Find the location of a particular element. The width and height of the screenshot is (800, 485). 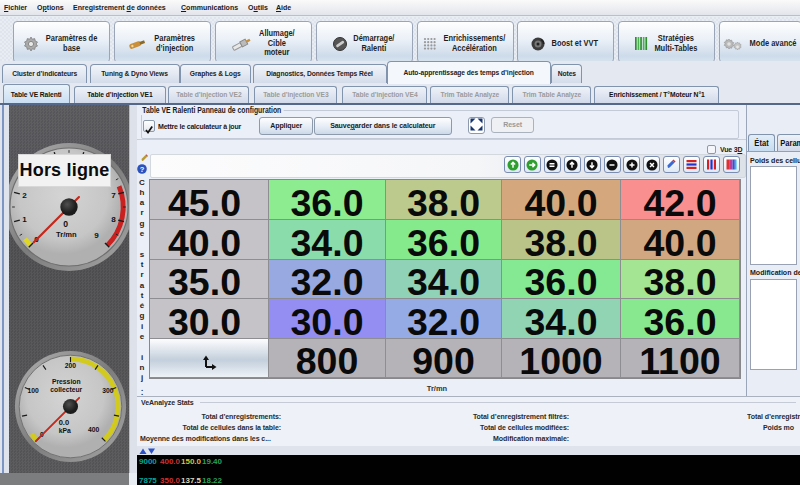

svg-text: collecteur is located at coordinates (66, 390).